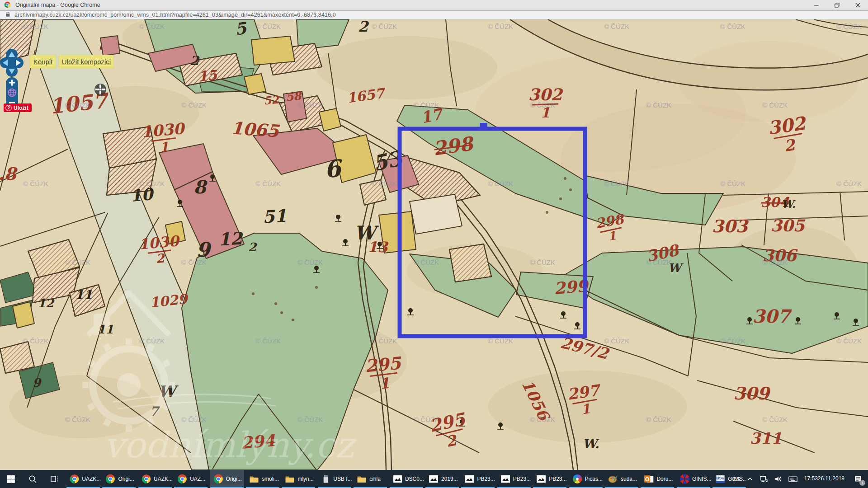 The image size is (868, 488). What do you see at coordinates (306, 479) in the screenshot?
I see `taskbar-app-label: mlyn...` at bounding box center [306, 479].